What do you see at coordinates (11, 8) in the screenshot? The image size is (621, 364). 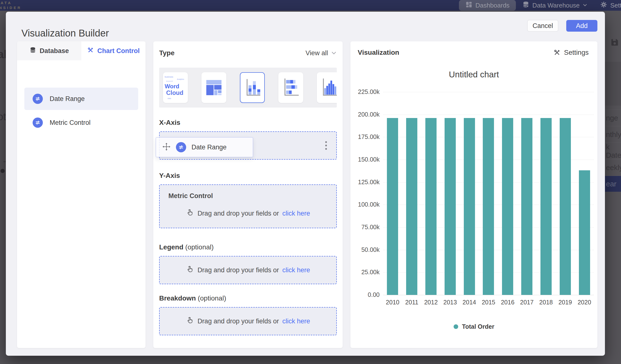 I see `logo-line-2: INSIDER` at bounding box center [11, 8].